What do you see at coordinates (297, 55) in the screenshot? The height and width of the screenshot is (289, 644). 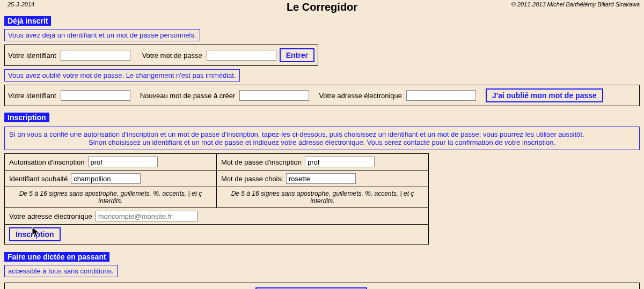 I see `enter-button: Entrer` at bounding box center [297, 55].